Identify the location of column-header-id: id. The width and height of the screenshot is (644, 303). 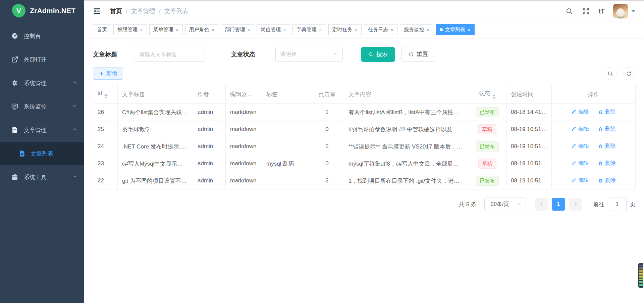
(105, 94).